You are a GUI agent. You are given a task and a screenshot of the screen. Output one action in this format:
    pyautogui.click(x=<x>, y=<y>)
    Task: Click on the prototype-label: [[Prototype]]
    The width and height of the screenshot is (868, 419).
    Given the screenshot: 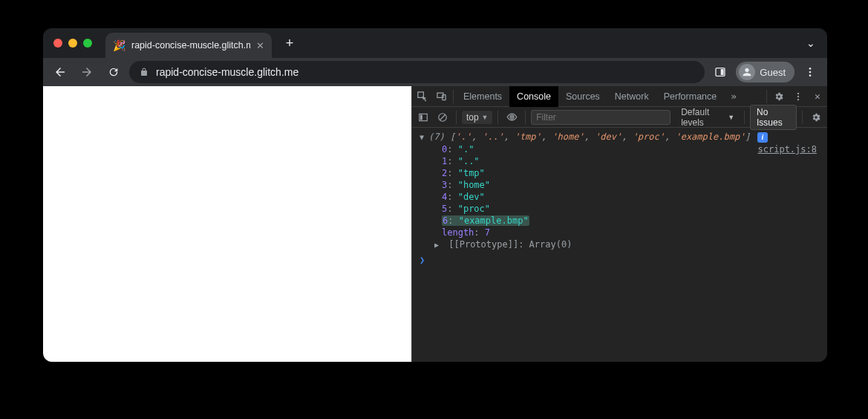 What is the action you would take?
    pyautogui.click(x=483, y=244)
    